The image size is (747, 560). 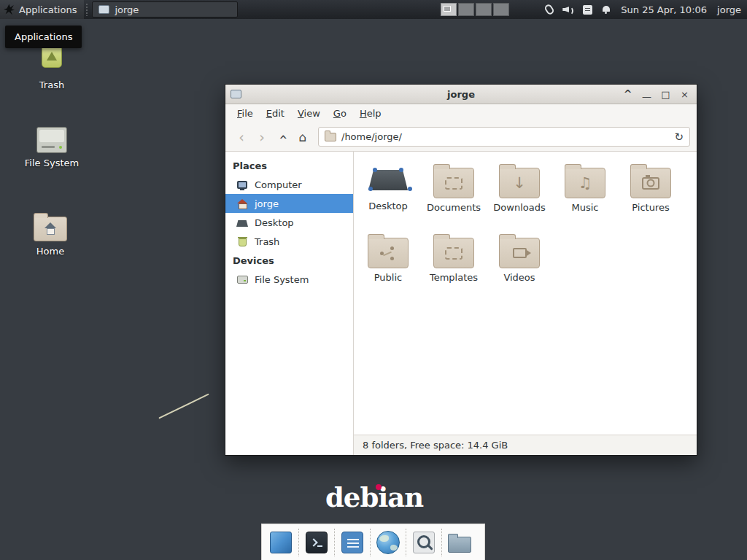 I want to click on sidebar: Places Computer jorge Desktop Trash Devi…, so click(x=290, y=303).